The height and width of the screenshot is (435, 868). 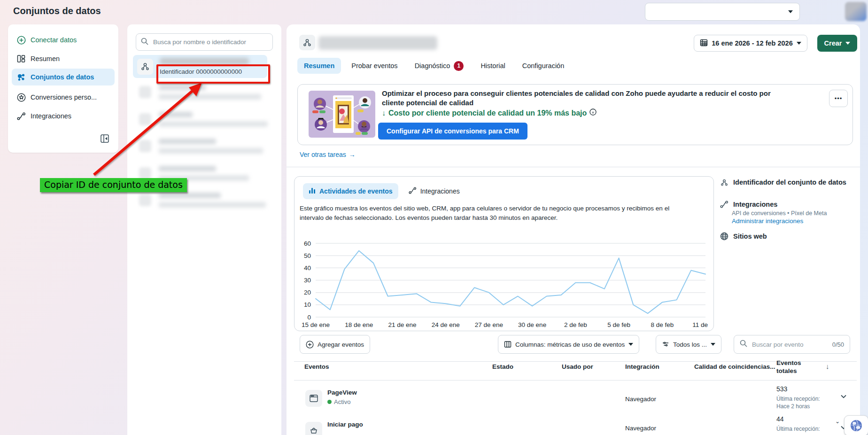 I want to click on svg-text: 10, so click(x=307, y=304).